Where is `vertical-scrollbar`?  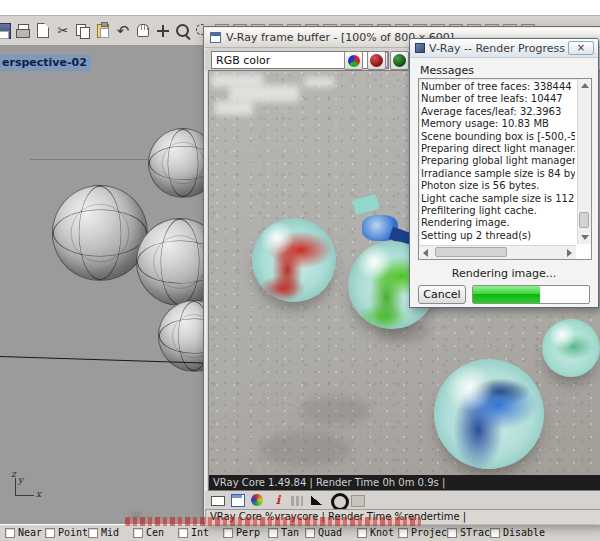
vertical-scrollbar is located at coordinates (584, 162).